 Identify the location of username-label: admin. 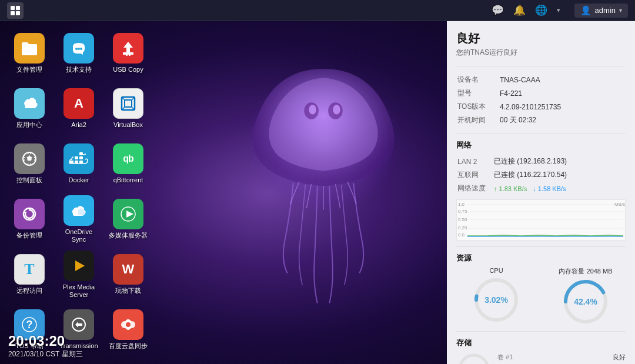
(606, 11).